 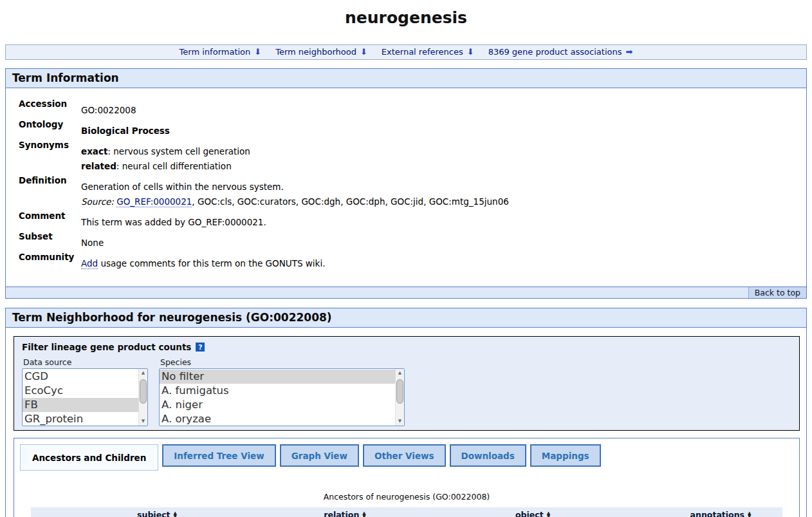 What do you see at coordinates (533, 514) in the screenshot?
I see `column-header-object: object▲▼` at bounding box center [533, 514].